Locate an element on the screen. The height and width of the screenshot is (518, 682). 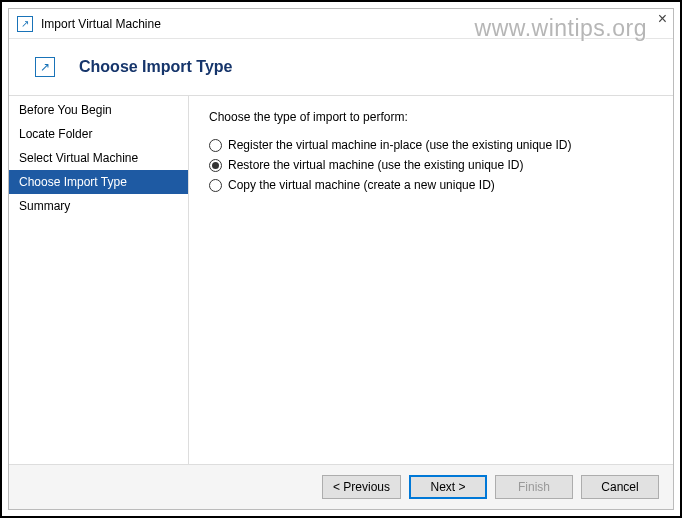
instruction-text: Choose the type of import to perform: is located at coordinates (431, 117).